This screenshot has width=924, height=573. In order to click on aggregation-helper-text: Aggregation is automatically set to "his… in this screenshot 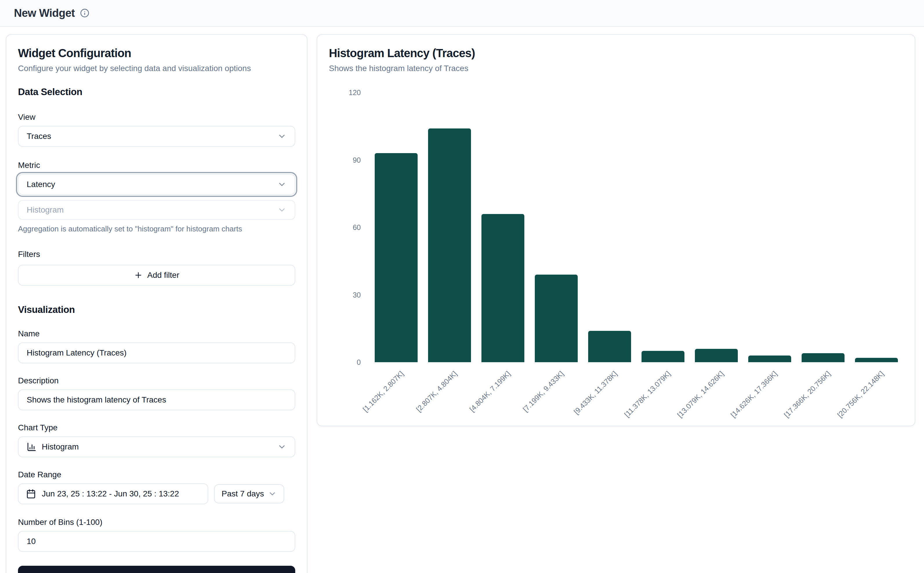, I will do `click(157, 229)`.